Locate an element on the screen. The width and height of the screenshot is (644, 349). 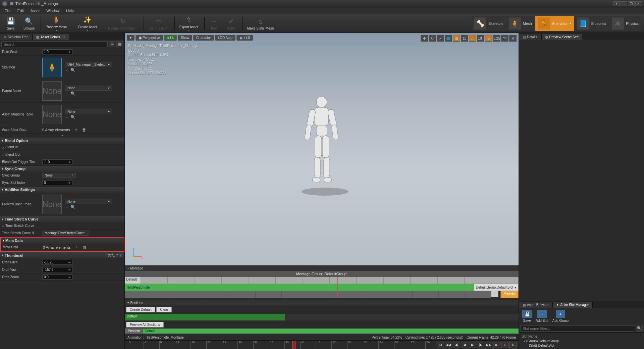
tab-asset-details: ▤Asset Details× is located at coordinates (51, 37).